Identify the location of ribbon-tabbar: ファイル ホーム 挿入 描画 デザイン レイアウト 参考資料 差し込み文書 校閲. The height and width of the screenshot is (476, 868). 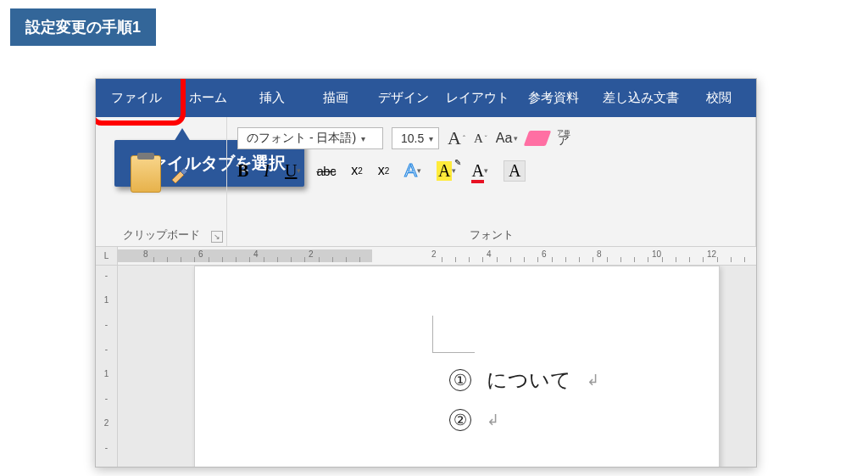
(426, 98).